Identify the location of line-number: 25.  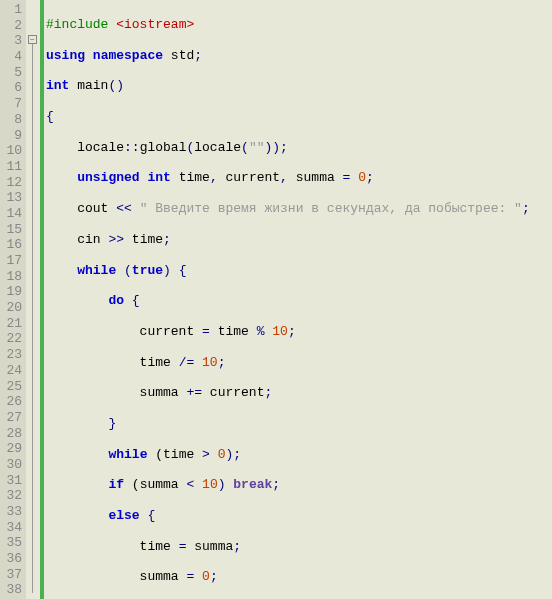
(12, 387).